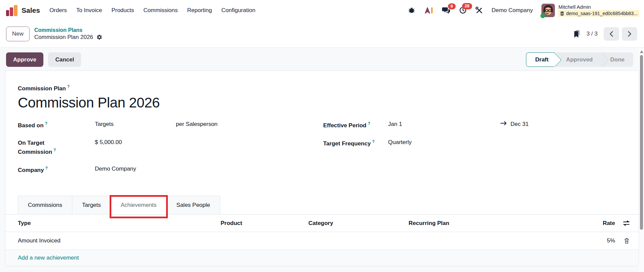 The image size is (644, 272). Describe the element at coordinates (322, 103) in the screenshot. I see `record-title: Commission Plan 2026` at that location.